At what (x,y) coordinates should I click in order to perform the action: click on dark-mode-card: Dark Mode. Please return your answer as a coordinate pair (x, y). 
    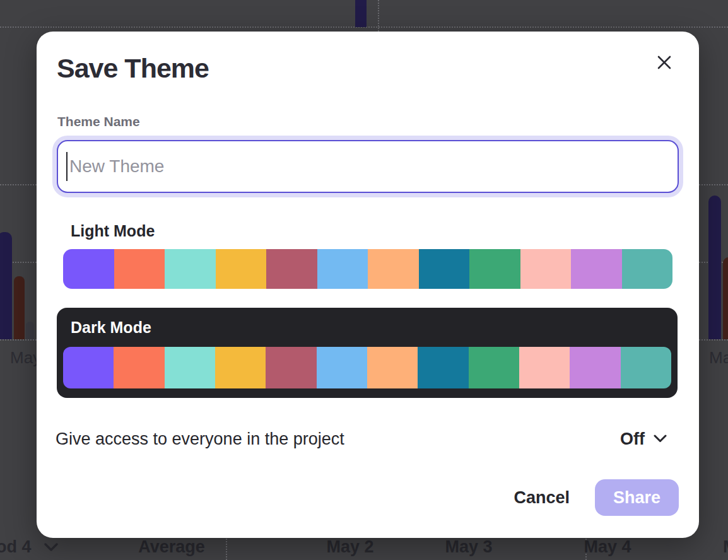
    Looking at the image, I should click on (367, 353).